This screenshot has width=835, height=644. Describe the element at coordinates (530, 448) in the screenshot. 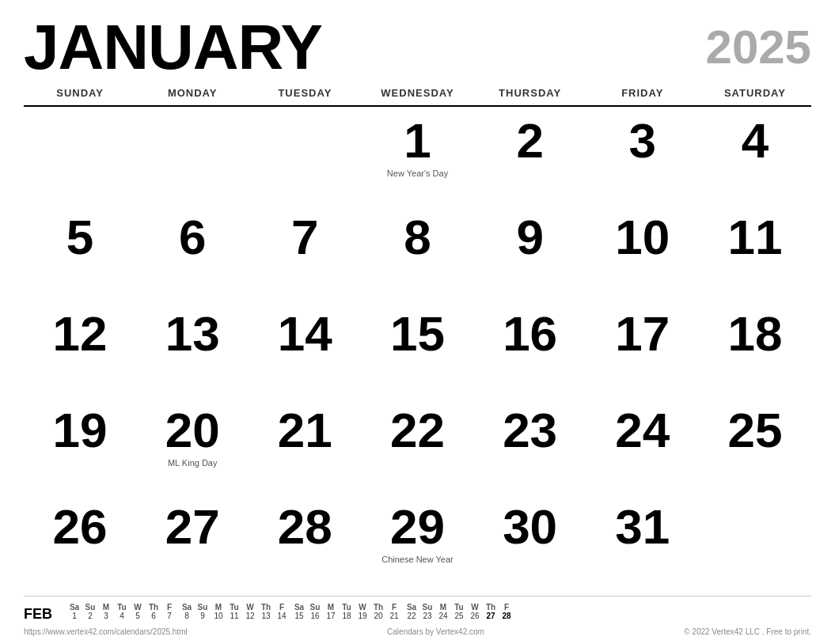

I see `day-cell: 23` at that location.